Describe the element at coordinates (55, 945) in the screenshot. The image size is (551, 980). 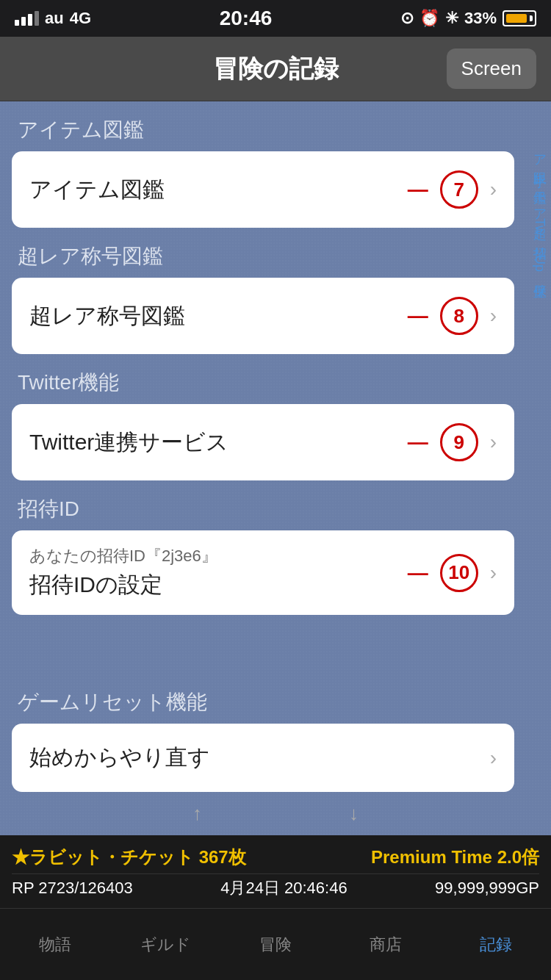
I see `tab-monogatari: 物語` at that location.